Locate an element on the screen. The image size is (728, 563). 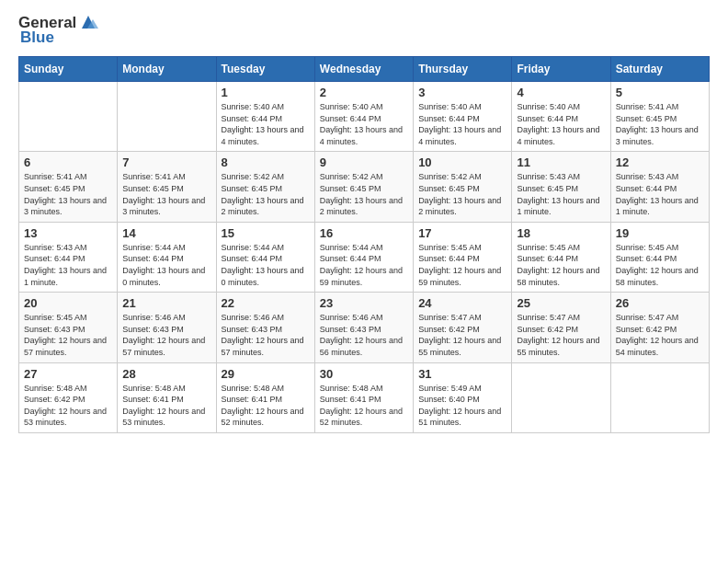
day-number: 5 is located at coordinates (660, 92).